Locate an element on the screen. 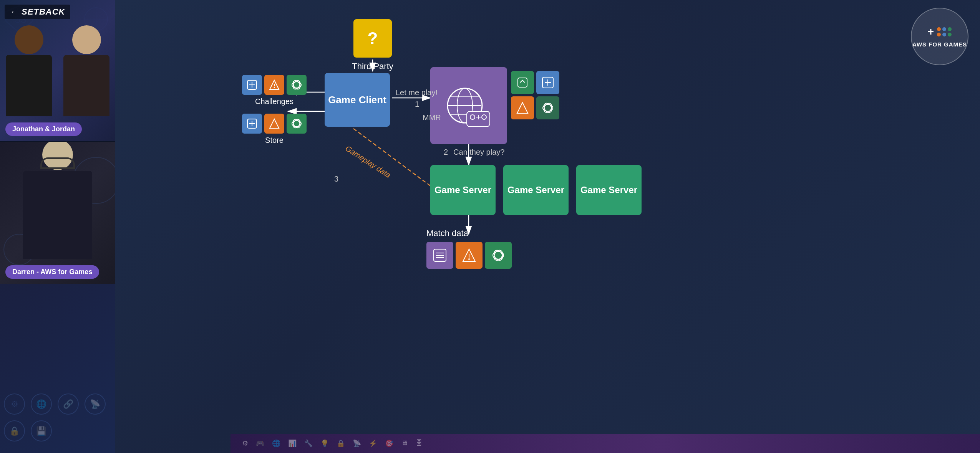 This screenshot has height=453, width=980. deco-icons: ⚙ 🌐 🔗 📡 🔒 💾 is located at coordinates (58, 418).